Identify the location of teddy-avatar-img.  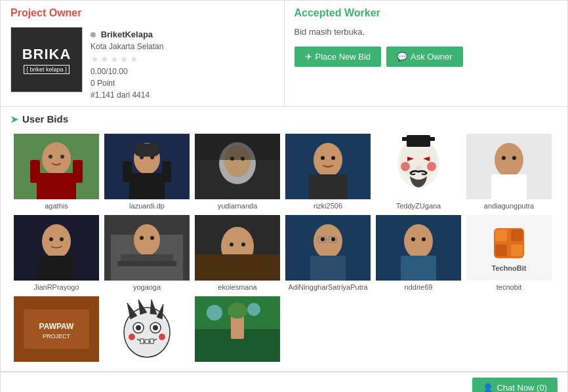
(418, 167).